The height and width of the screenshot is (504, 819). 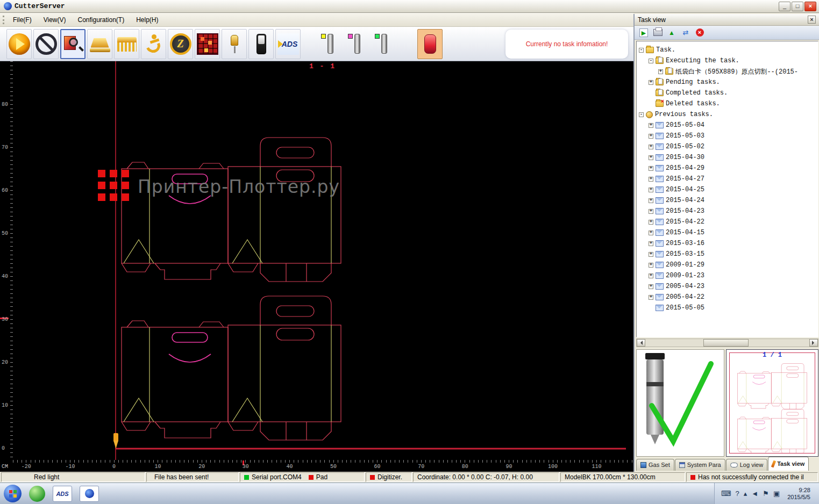 What do you see at coordinates (234, 44) in the screenshot?
I see `toolbar-pin-button` at bounding box center [234, 44].